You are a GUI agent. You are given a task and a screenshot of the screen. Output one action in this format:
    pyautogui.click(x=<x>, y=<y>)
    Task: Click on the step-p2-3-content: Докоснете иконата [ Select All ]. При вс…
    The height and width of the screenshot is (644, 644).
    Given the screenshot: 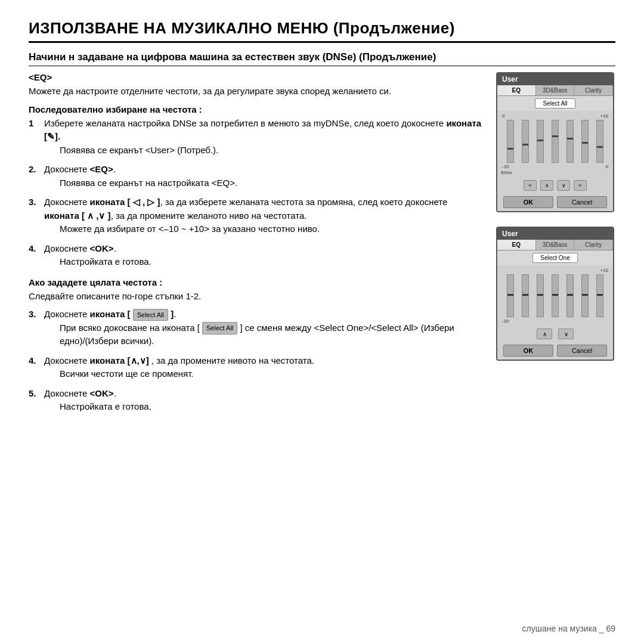 What is the action you would take?
    pyautogui.click(x=264, y=329)
    